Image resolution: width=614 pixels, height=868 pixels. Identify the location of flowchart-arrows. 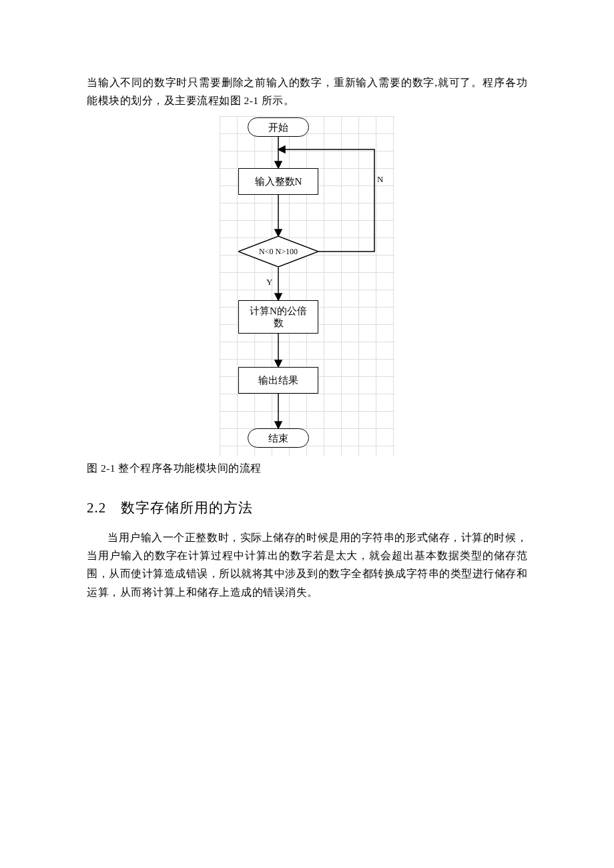
(307, 286).